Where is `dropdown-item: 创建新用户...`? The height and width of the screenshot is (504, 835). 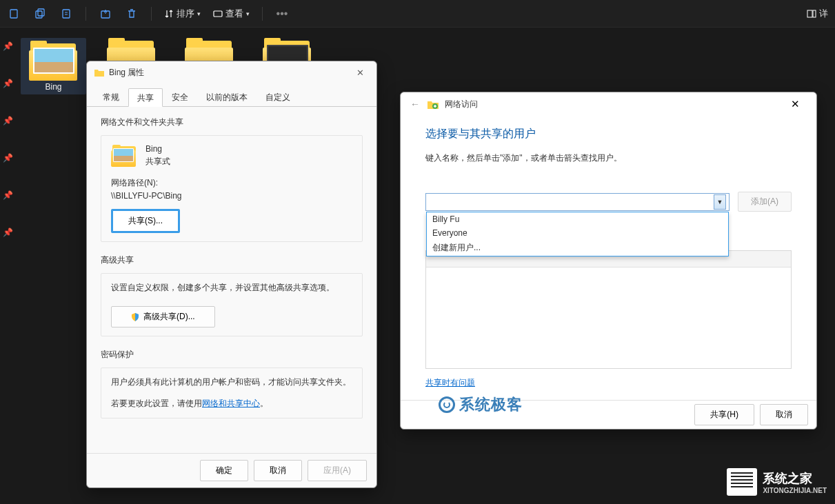 dropdown-item: 创建新用户... is located at coordinates (578, 248).